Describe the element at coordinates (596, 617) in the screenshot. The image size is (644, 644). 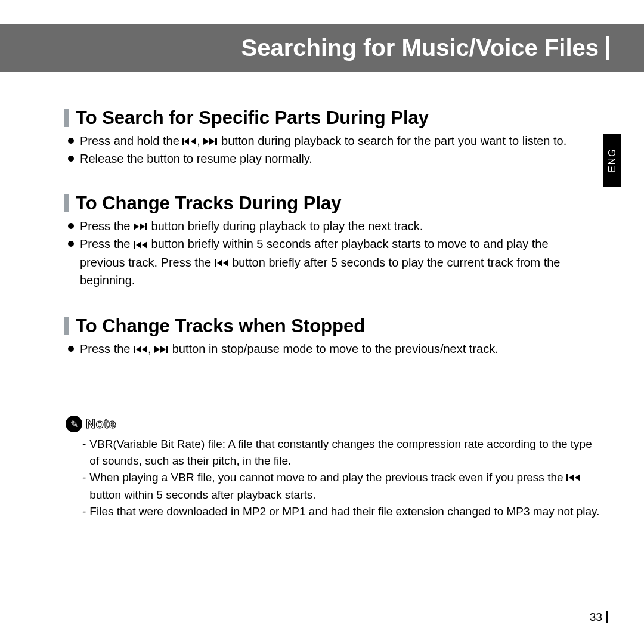
I see `page-number-text: 33` at that location.